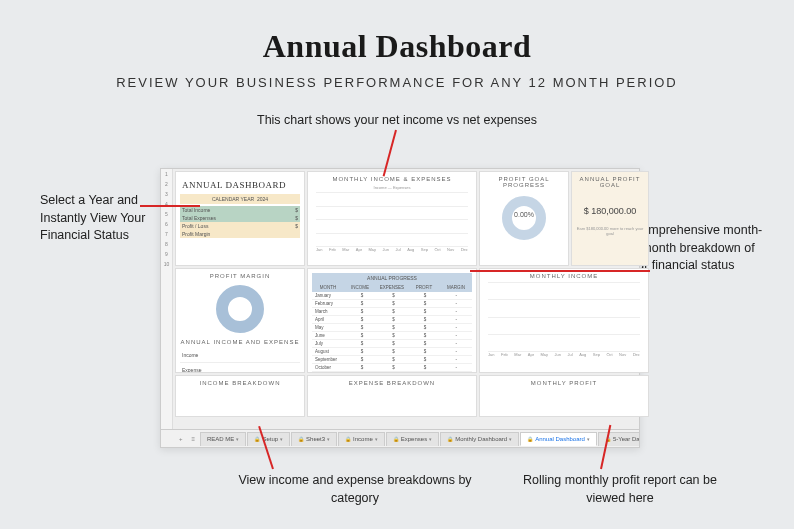  Describe the element at coordinates (558, 439) in the screenshot. I see `sheet-tab: 🔒Annual Dashboard▾` at that location.